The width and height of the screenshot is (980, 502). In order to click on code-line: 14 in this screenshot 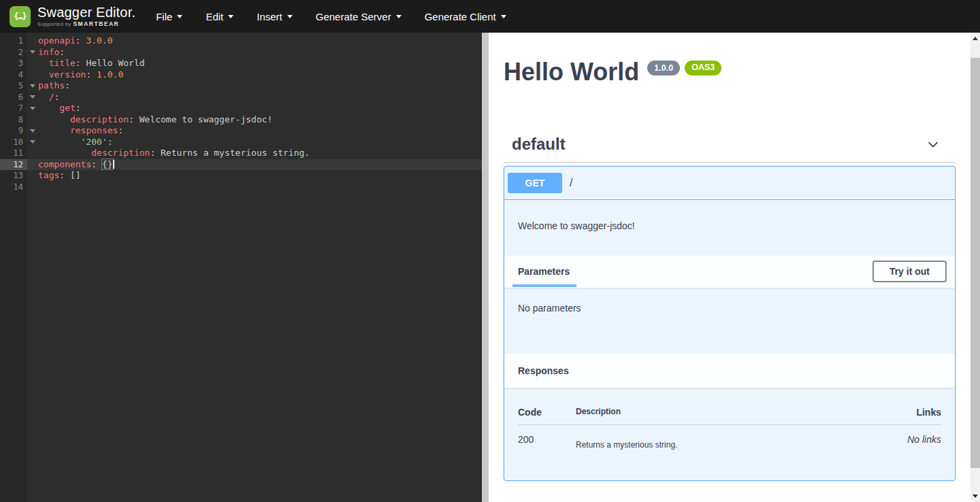, I will do `click(241, 188)`.